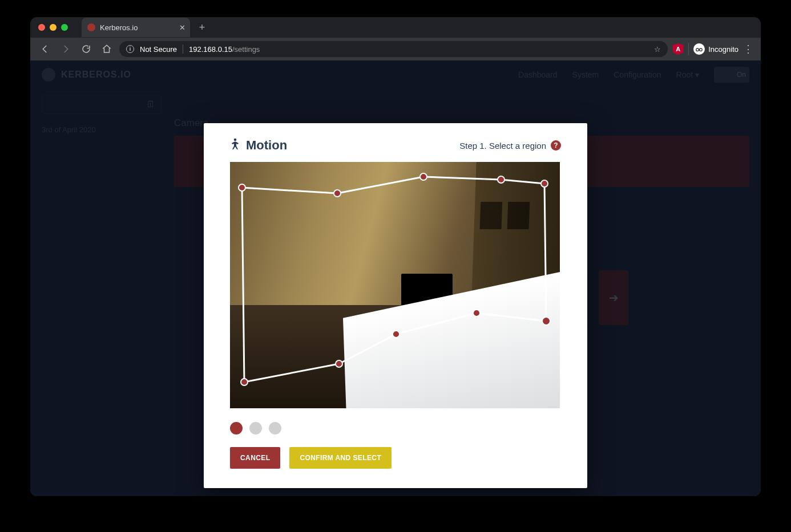 Image resolution: width=791 pixels, height=532 pixels. What do you see at coordinates (724, 49) in the screenshot?
I see `incognito-label: Incognito` at bounding box center [724, 49].